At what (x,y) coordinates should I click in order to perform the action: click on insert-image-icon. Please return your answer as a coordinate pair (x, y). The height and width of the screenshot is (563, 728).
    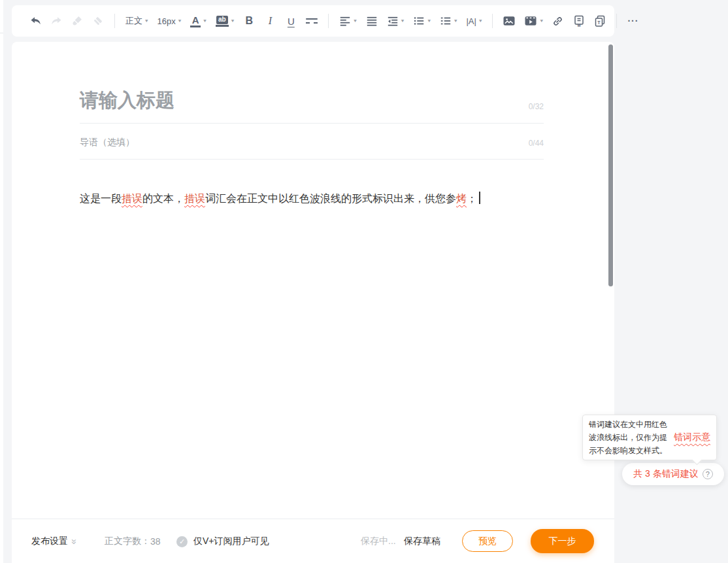
    Looking at the image, I should click on (509, 21).